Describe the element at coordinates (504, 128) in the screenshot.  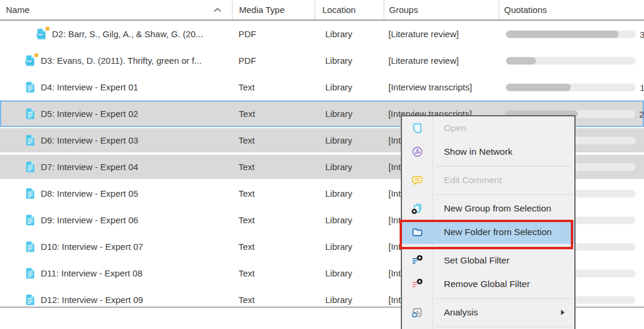
I see `menu-item-label: Open` at that location.